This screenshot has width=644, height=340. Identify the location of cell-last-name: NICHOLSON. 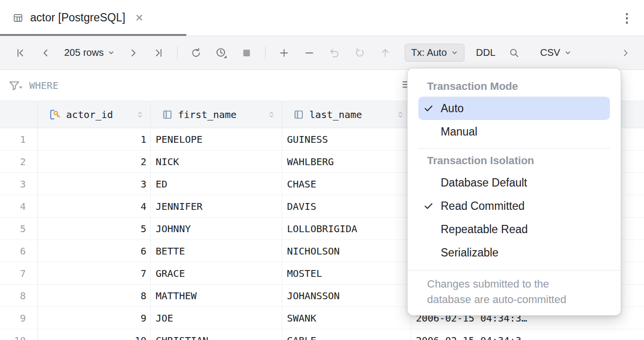
(346, 251).